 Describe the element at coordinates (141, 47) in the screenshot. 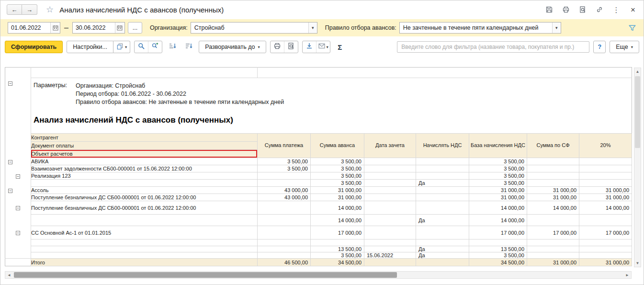

I see `find-button` at that location.